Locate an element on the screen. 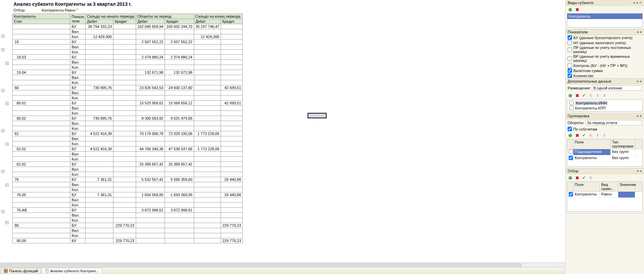 Image resolution: width=644 pixels, height=274 pixels. tab-report: Анализ субконто Контраге... is located at coordinates (72, 271).